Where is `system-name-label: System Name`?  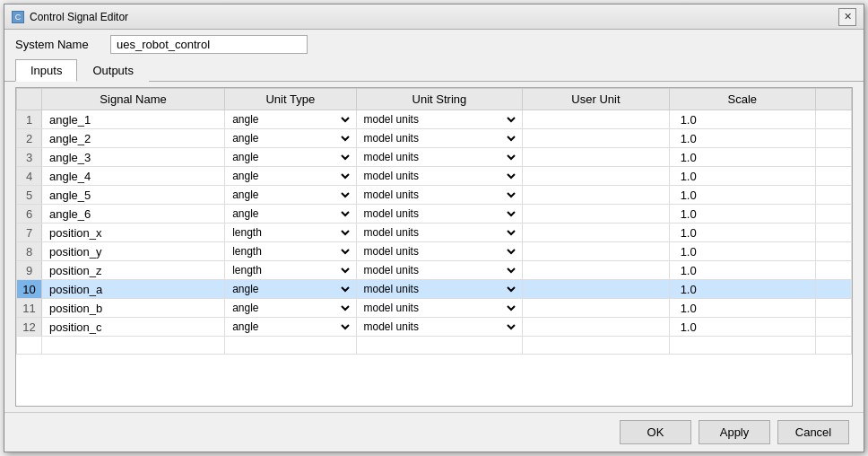 system-name-label: System Name is located at coordinates (56, 45).